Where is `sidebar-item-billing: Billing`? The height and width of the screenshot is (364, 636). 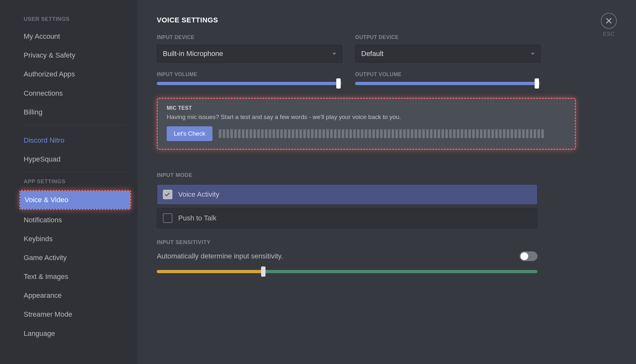 sidebar-item-billing: Billing is located at coordinates (75, 112).